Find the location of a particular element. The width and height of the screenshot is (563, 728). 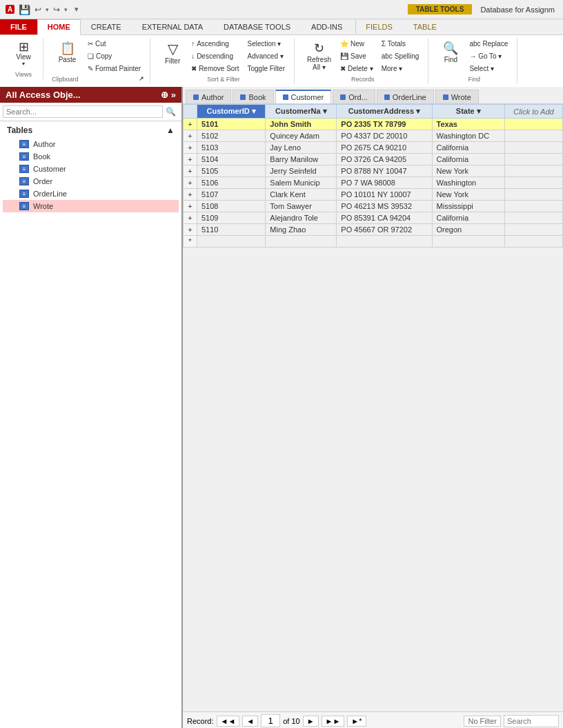

delete-button: ✖ Delete ▾ is located at coordinates (357, 69).